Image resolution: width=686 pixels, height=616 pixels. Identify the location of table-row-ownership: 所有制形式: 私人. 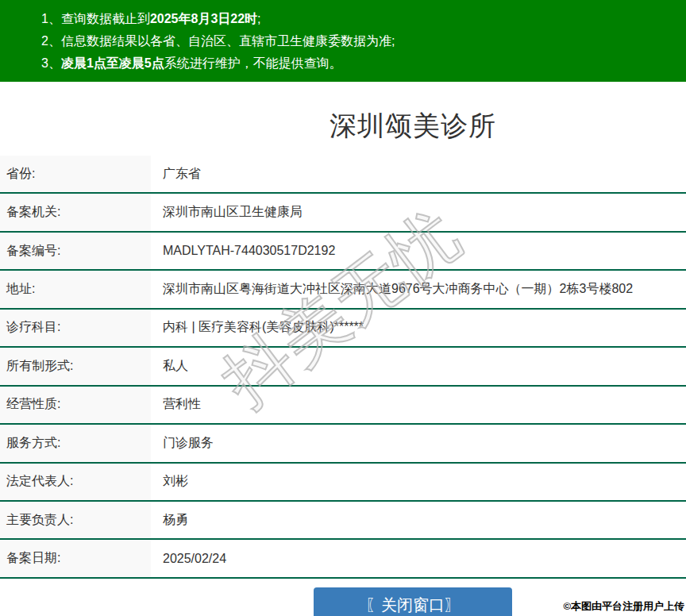
(343, 367).